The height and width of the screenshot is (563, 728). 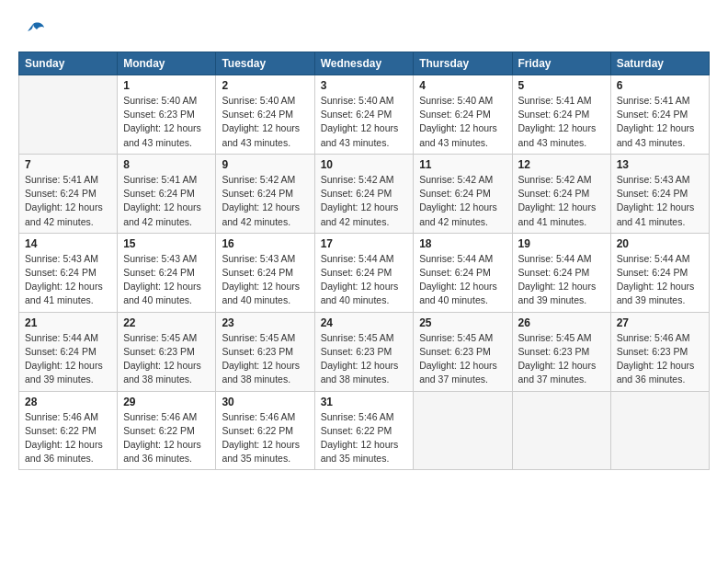 I want to click on calendar-cell: 19Sunrise: 5:44 AM Sunset: 6:24 PM Dayli…, so click(x=561, y=272).